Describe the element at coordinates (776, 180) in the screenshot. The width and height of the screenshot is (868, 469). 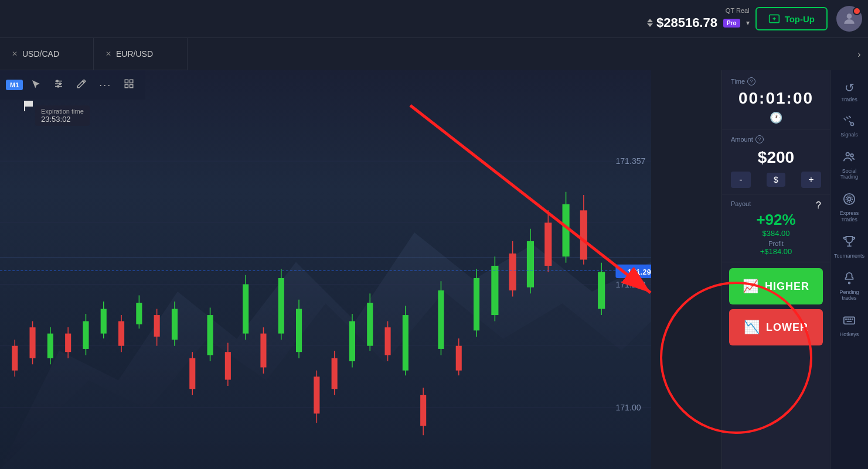
I see `currency-button: $` at that location.